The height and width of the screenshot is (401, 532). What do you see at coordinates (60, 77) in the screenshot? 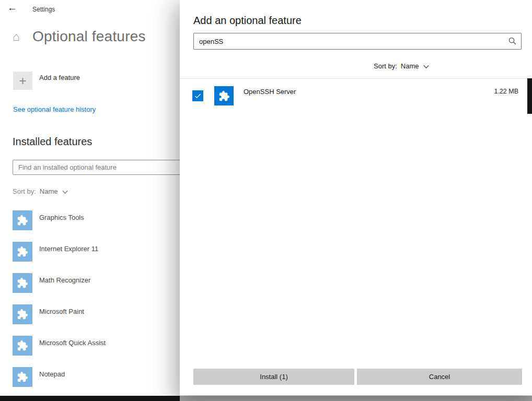
I see `add-feature-label: Add a feature` at bounding box center [60, 77].